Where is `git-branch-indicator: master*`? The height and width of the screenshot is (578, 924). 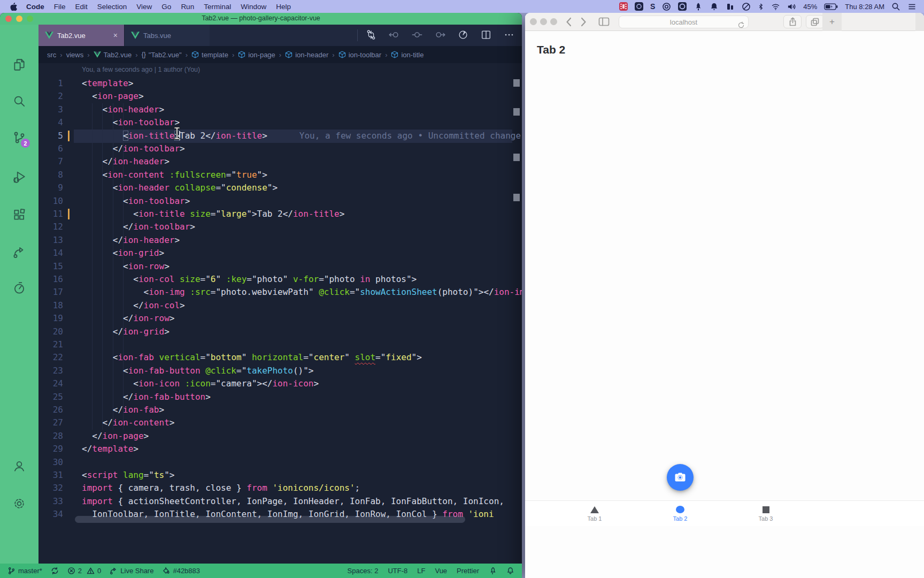 git-branch-indicator: master* is located at coordinates (25, 571).